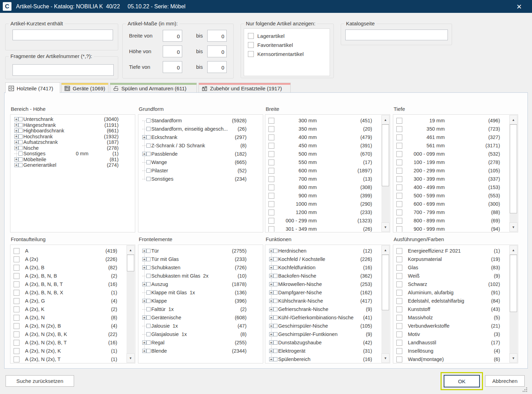  I want to click on list-item: A (2x), B(82), so click(73, 268).